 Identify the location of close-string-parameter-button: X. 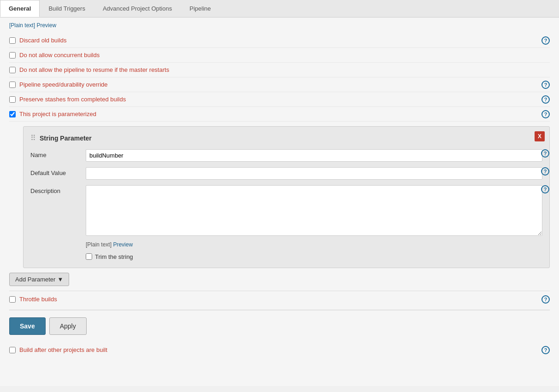
(540, 136).